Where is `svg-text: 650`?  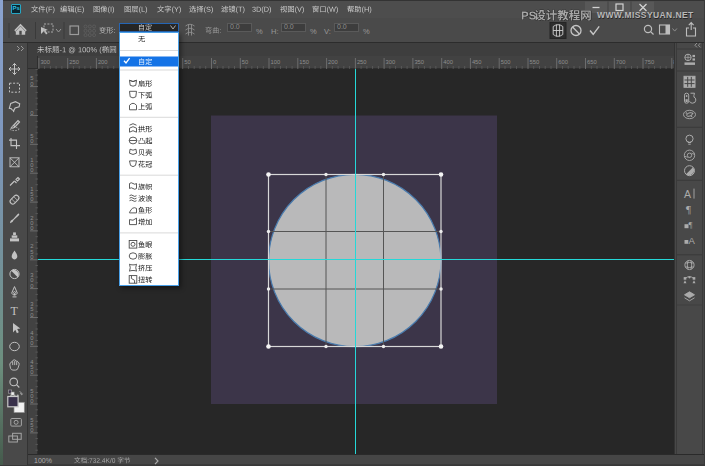
svg-text: 650 is located at coordinates (592, 62).